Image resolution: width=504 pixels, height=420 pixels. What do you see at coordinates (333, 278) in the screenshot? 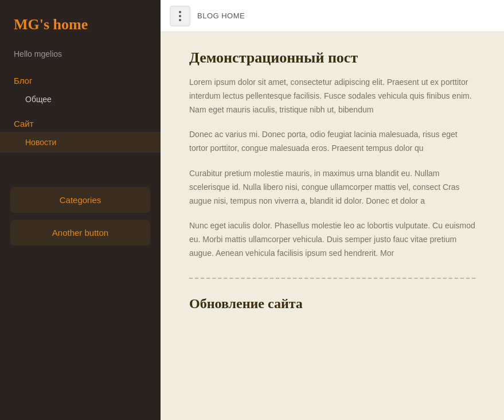
I see `post-divider` at bounding box center [333, 278].